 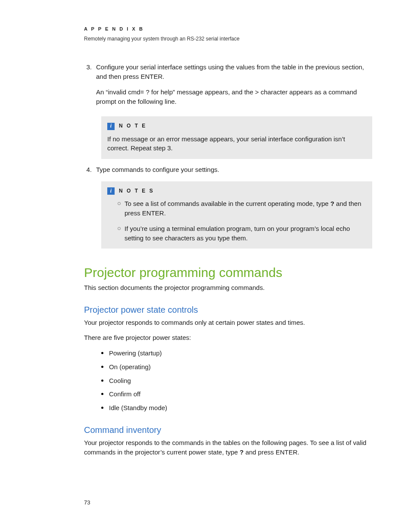 I want to click on subheading-command-inventory: Command inventory, so click(x=228, y=430).